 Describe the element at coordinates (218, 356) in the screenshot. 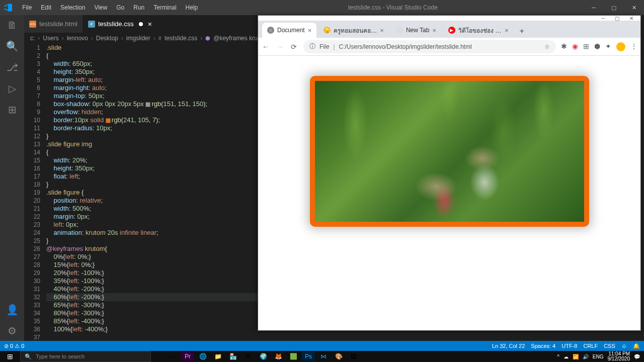

I see `app-icon: 📁` at that location.